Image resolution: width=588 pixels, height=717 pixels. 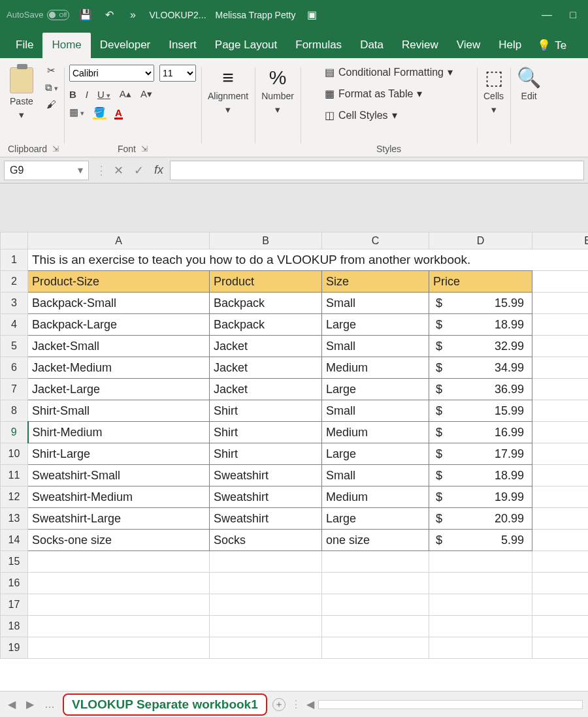 I want to click on autosave-toggle: AutoSave Off, so click(x=38, y=15).